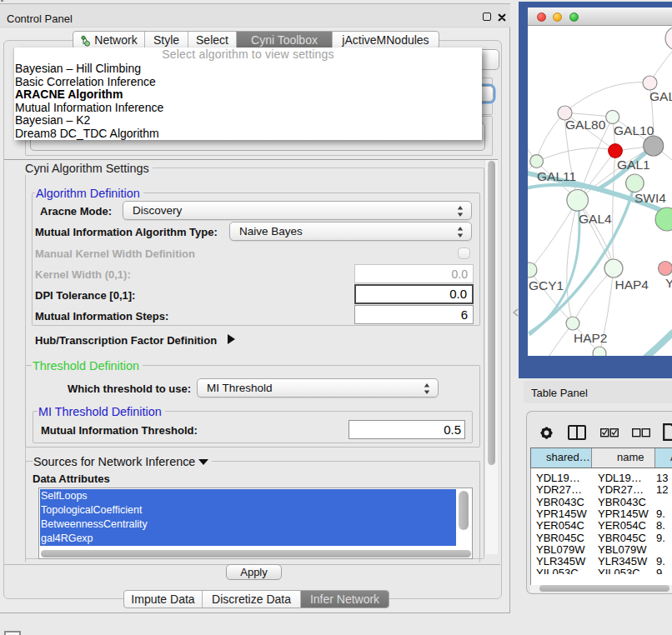 Image resolution: width=672 pixels, height=635 pixels. Describe the element at coordinates (634, 165) in the screenshot. I see `svg-text: GAL1` at that location.